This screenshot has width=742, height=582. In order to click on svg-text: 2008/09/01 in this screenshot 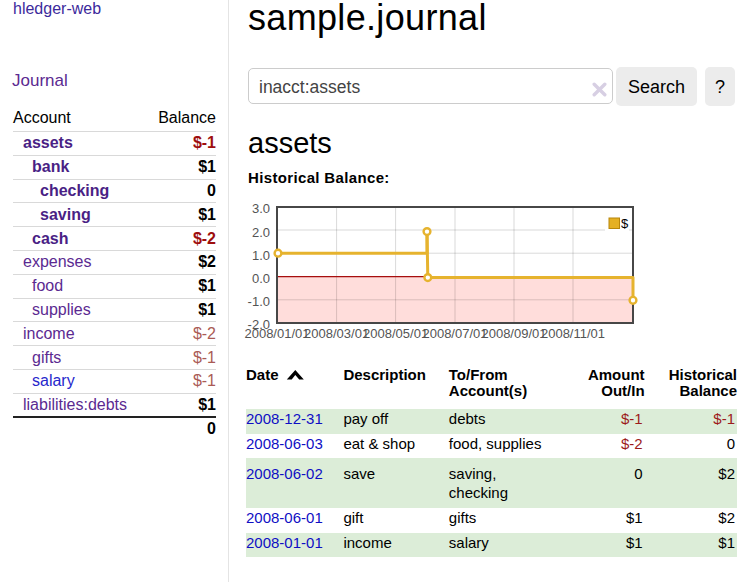, I will do `click(514, 334)`.